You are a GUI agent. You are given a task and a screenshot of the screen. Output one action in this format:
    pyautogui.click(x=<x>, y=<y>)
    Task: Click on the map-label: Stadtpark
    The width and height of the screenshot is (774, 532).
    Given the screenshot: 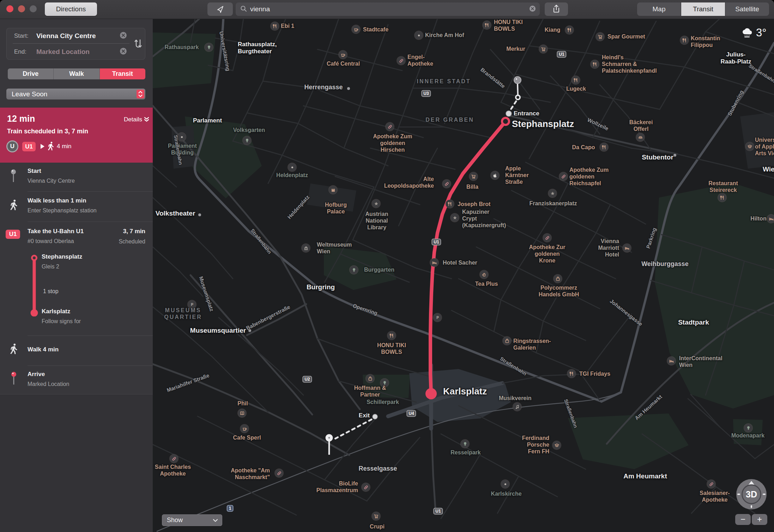 What is the action you would take?
    pyautogui.click(x=694, y=322)
    